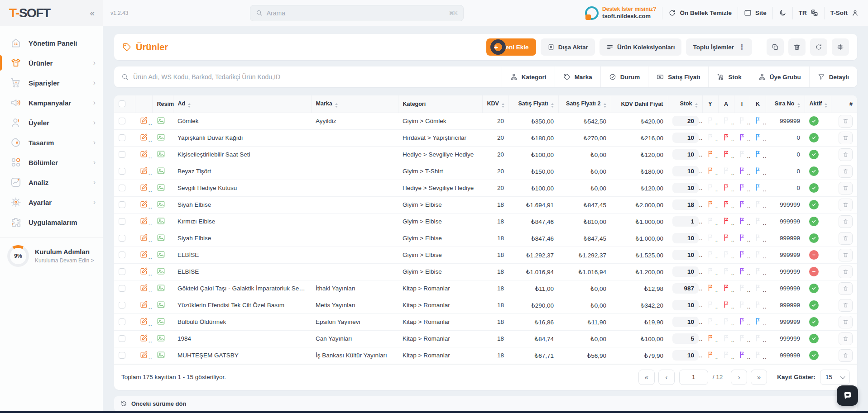 The width and height of the screenshot is (868, 413). I want to click on sidebar-item-settings: Ayarlar›, so click(52, 202).